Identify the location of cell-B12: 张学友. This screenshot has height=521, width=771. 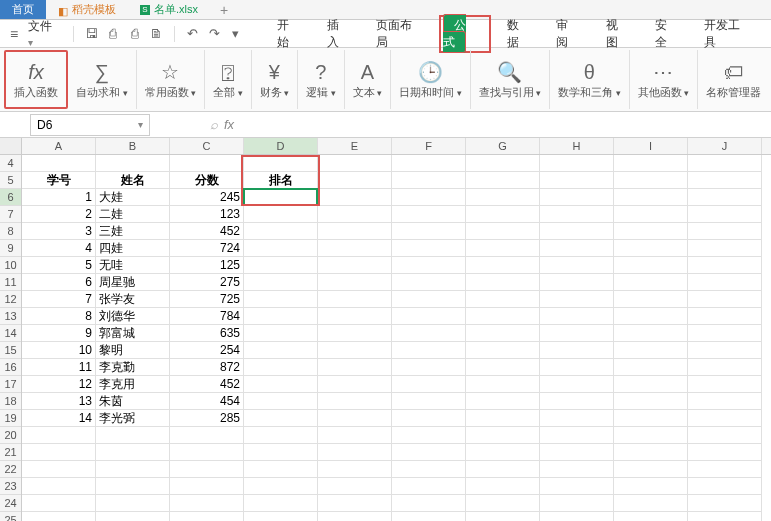
(133, 300).